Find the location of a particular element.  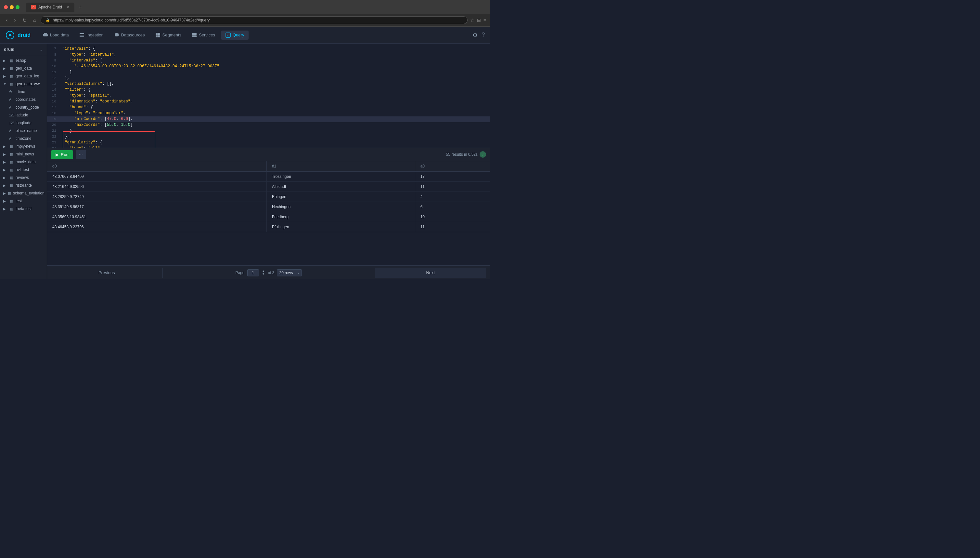

nav-datasources: Datasources is located at coordinates (129, 35).